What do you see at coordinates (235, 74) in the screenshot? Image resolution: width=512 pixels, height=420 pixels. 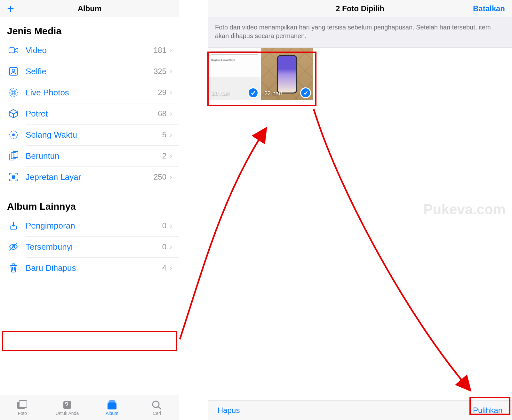 I see `photo-thumbnail: Bagikan Lokasi Saya 28 hari` at bounding box center [235, 74].